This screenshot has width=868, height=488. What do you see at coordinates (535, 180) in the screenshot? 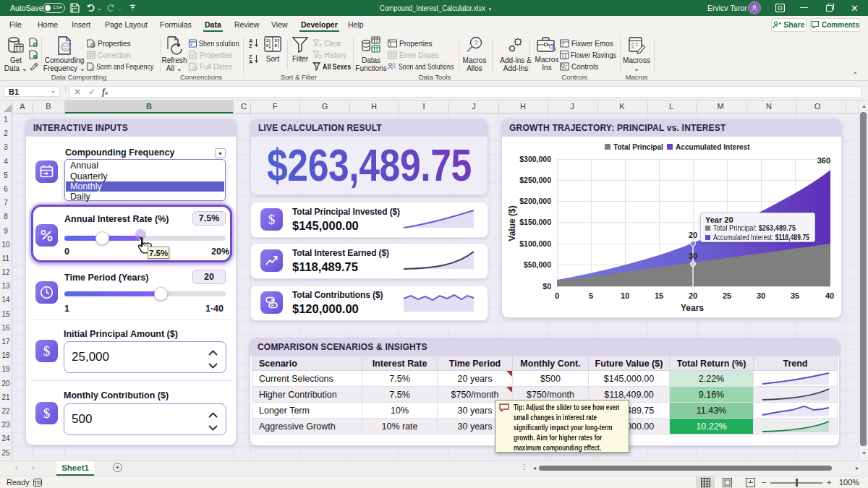
I see `svg-text: $250,000` at bounding box center [535, 180].